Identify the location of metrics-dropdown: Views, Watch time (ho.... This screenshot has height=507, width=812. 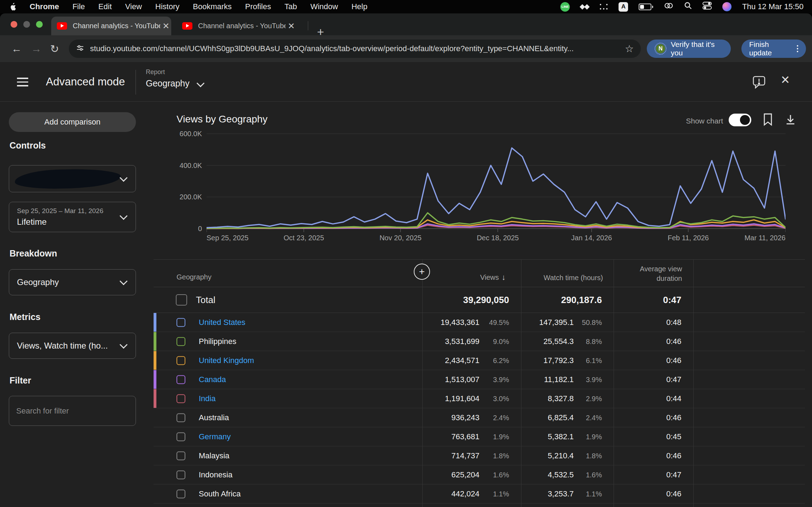
(72, 346).